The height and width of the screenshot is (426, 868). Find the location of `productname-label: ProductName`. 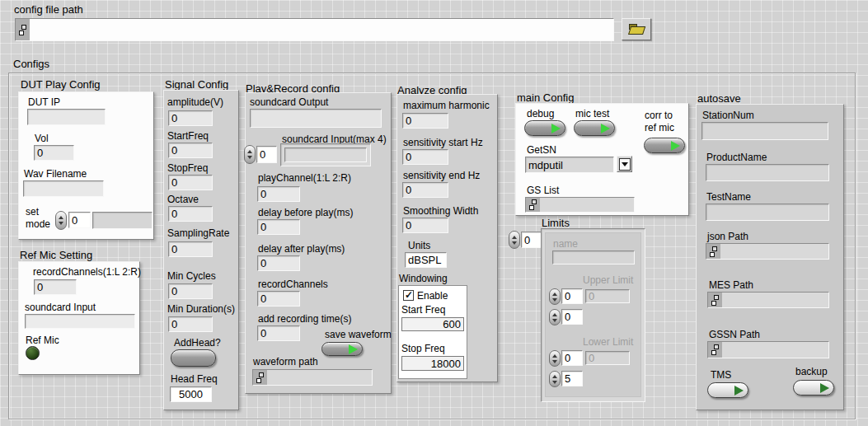

productname-label: ProductName is located at coordinates (737, 157).